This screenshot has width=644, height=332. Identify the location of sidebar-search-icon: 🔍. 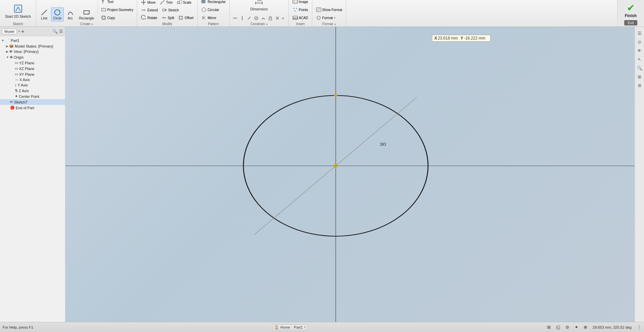
(55, 31).